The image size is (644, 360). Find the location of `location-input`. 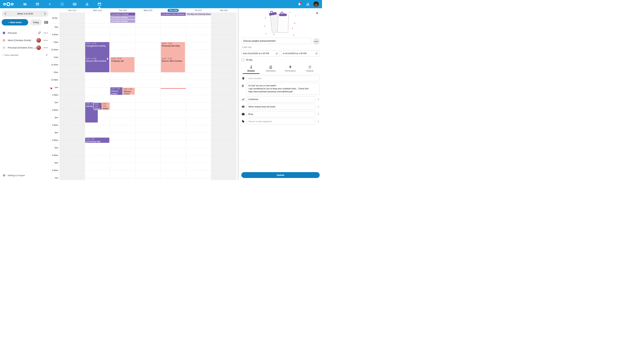

location-input is located at coordinates (283, 78).